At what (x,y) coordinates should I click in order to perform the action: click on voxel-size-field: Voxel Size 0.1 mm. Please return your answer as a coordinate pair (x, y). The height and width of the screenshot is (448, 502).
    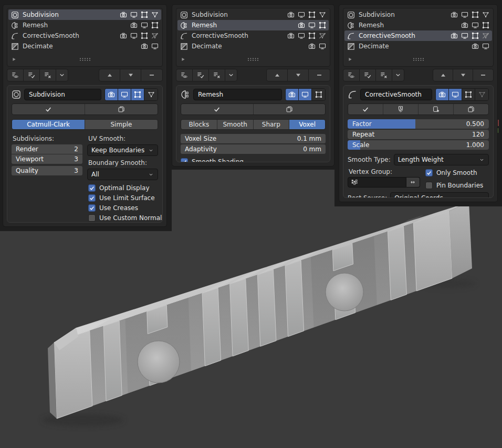
    Looking at the image, I should click on (253, 139).